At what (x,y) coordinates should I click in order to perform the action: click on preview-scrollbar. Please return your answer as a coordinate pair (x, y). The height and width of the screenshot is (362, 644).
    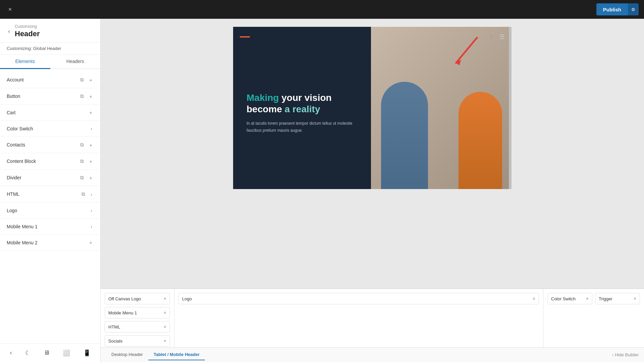
    Looking at the image, I should click on (510, 108).